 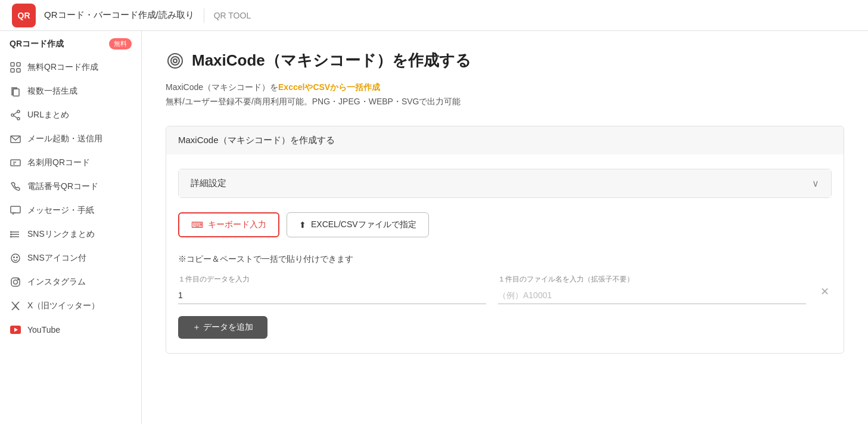 I want to click on copy-icon, so click(x=15, y=91).